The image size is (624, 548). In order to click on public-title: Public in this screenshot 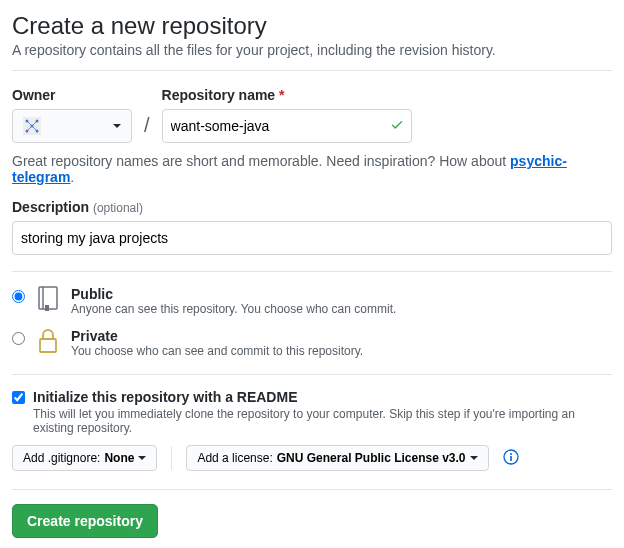, I will do `click(234, 294)`.